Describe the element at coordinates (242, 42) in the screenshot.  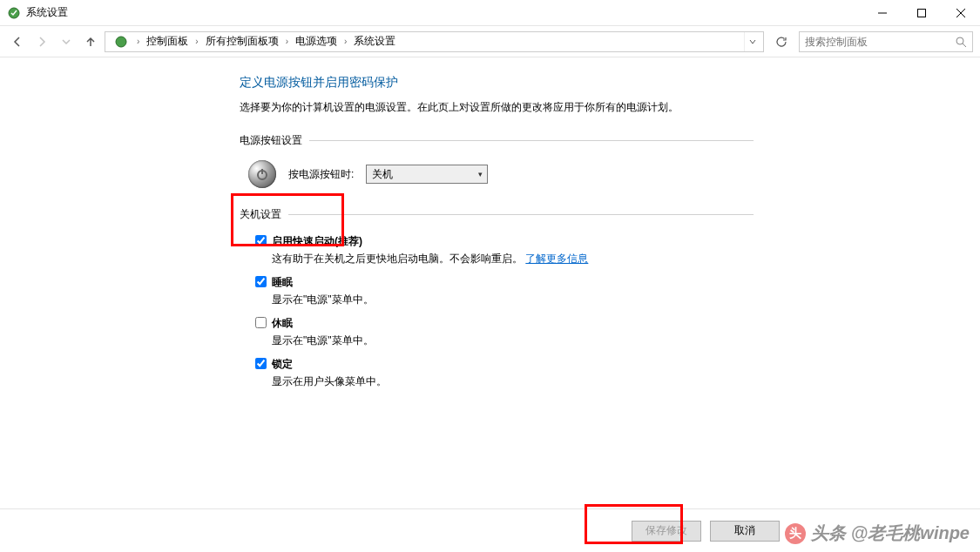
I see `breadcrumb-item: 所有控制面板项` at that location.